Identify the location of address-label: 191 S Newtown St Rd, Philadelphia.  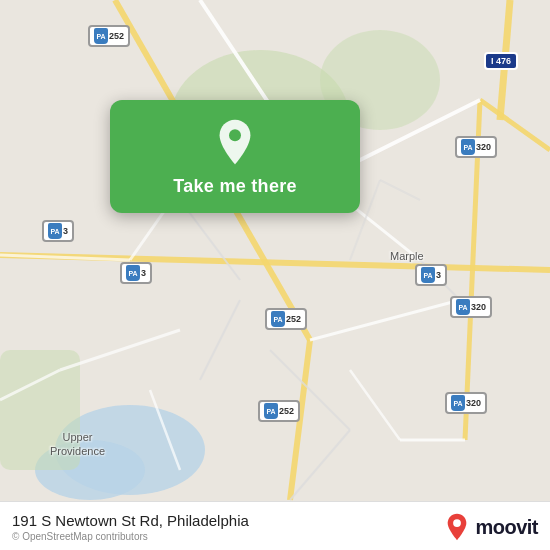
(130, 520).